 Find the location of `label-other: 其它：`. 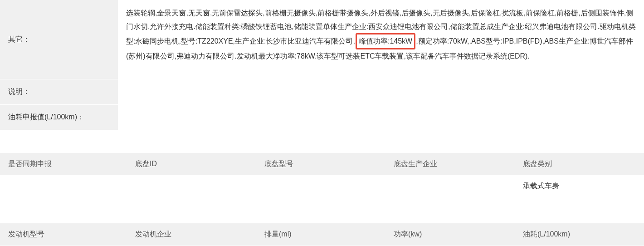

label-other: 其它： is located at coordinates (59, 39).